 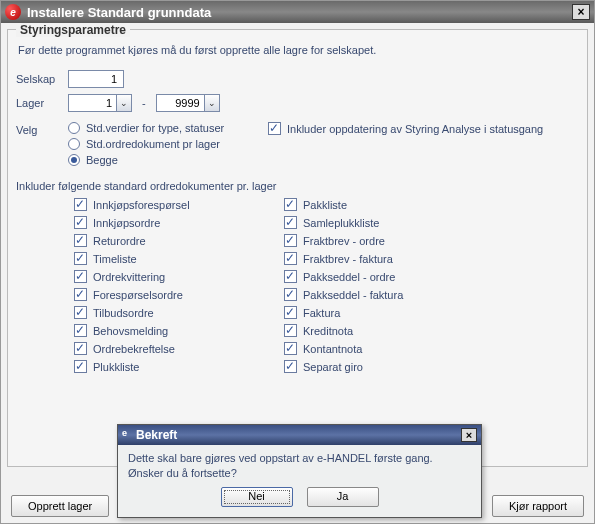 I want to click on doc-check-item: Pakkseddel - ordre, so click(x=389, y=276).